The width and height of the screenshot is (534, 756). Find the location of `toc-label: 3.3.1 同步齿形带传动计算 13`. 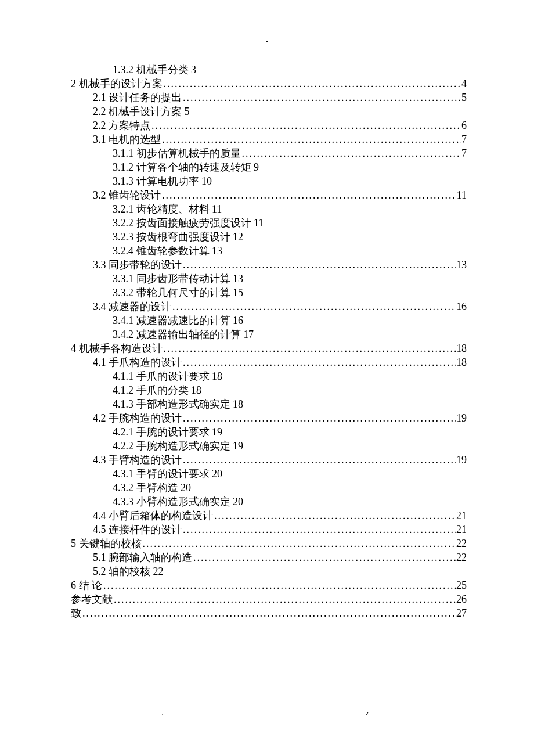

toc-label: 3.3.1 同步齿形带传动计算 13 is located at coordinates (178, 279).